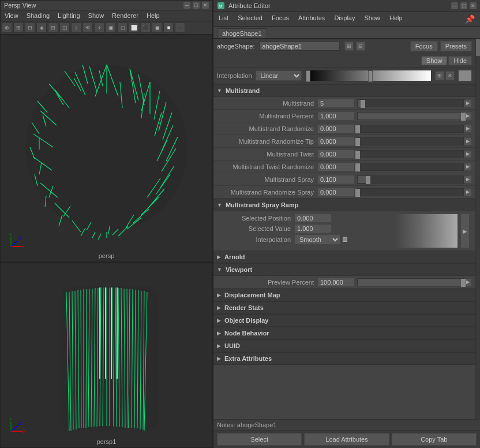  Describe the element at coordinates (344, 308) in the screenshot. I see `section-render-stats: ▶ Render Stats` at that location.